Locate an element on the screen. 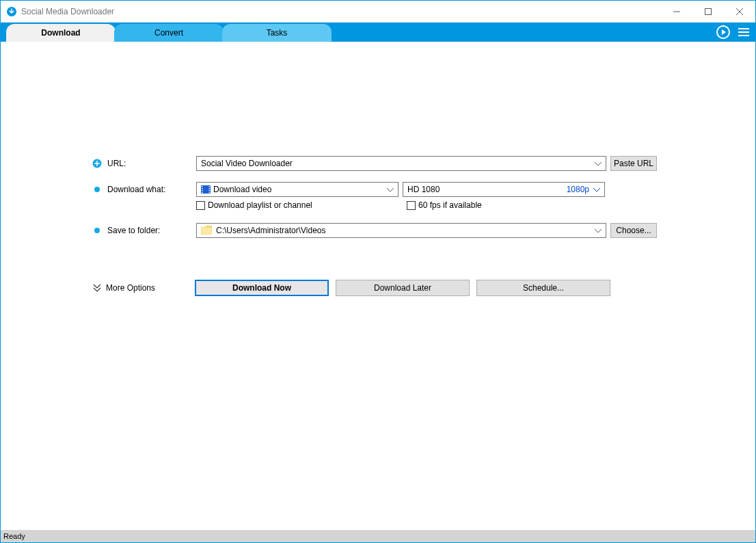 The height and width of the screenshot is (543, 756). button-label: Download Later is located at coordinates (403, 288).